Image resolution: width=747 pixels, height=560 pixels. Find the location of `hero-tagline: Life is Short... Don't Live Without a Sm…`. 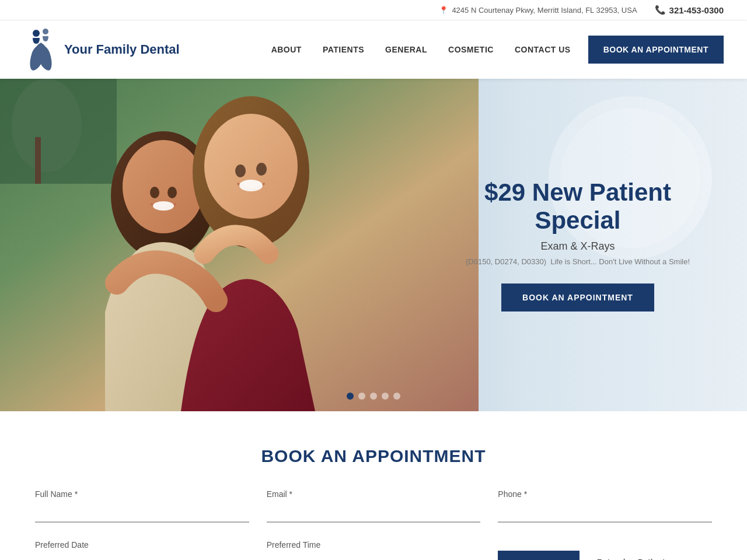

hero-tagline: Life is Short... Don't Live Without a Sm… is located at coordinates (620, 261).